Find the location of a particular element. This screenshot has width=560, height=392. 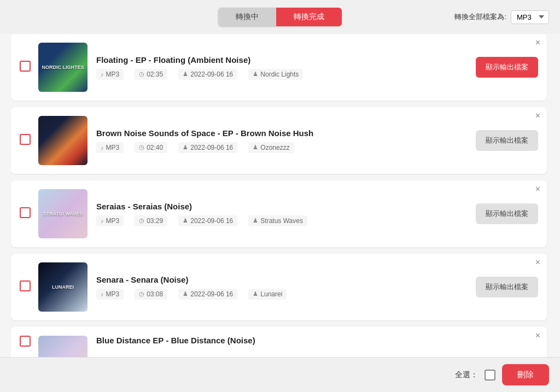

format-select: MP3 AAC WAV FLAC OGG is located at coordinates (530, 17).